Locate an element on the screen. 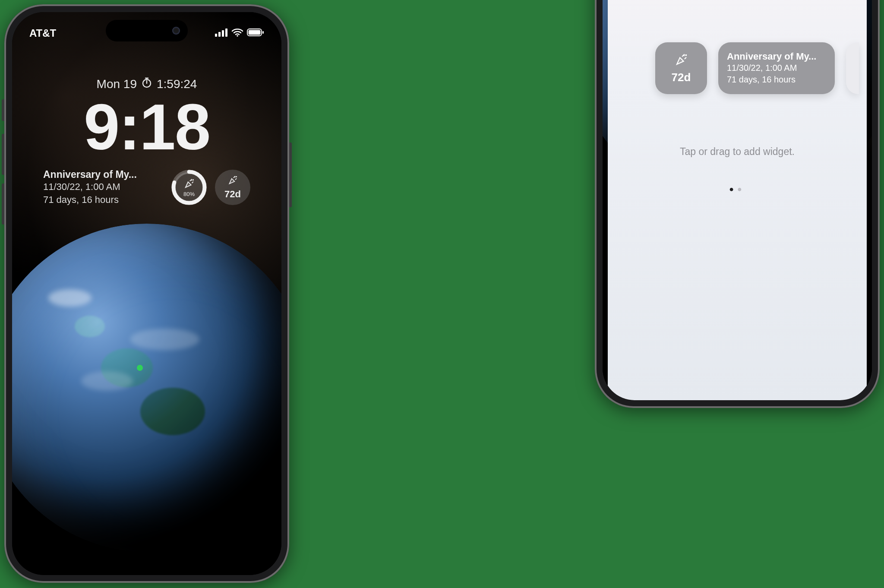 Image resolution: width=884 pixels, height=588 pixels. circle-days-label: 72d is located at coordinates (233, 194).